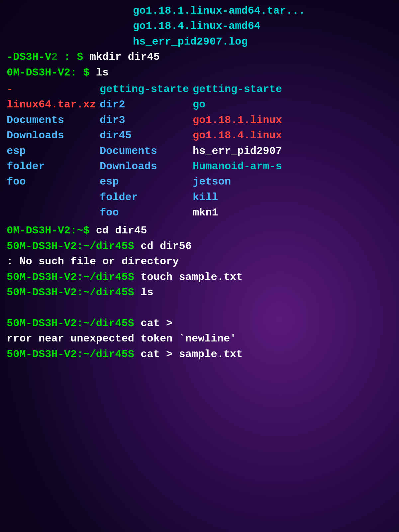 The height and width of the screenshot is (532, 399). Describe the element at coordinates (276, 120) in the screenshot. I see `file-entry: go1.18.1.linux` at that location.